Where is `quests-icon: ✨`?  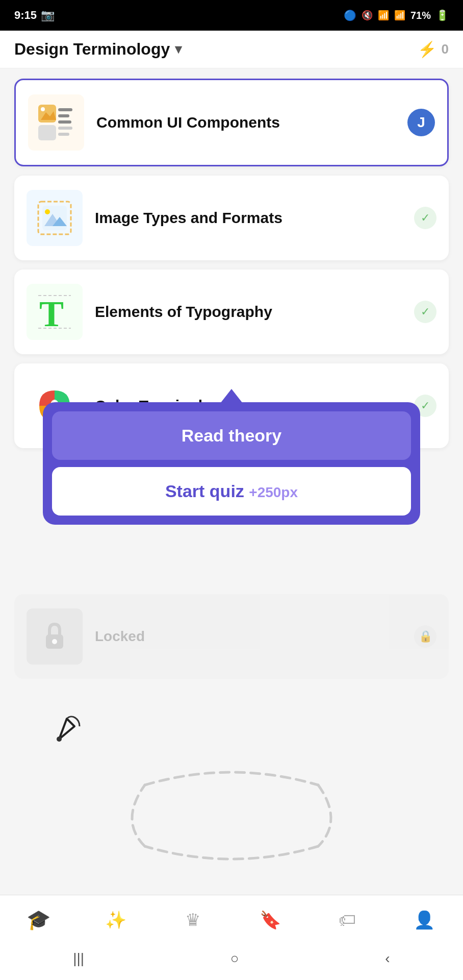 quests-icon: ✨ is located at coordinates (116, 920).